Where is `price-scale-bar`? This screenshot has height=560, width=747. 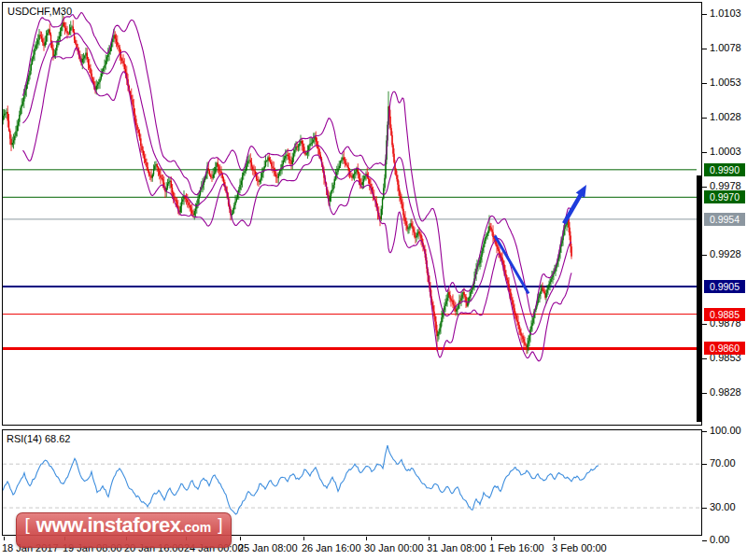 price-scale-bar is located at coordinates (699, 299).